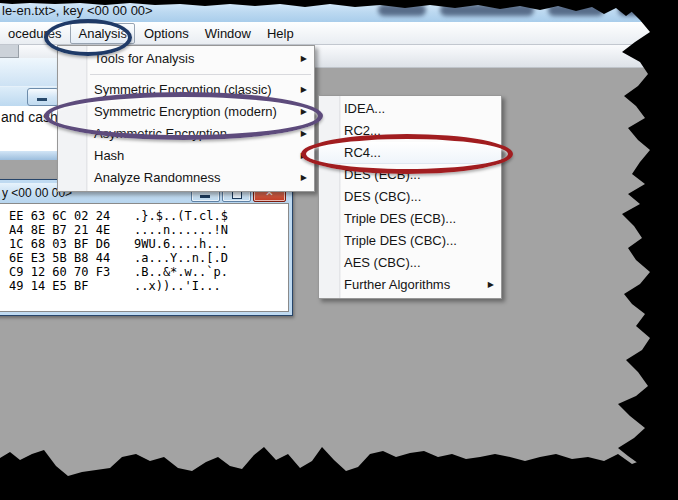 This screenshot has width=678, height=500. What do you see at coordinates (181, 230) in the screenshot?
I see `ascii-preview: ....n......!N` at bounding box center [181, 230].